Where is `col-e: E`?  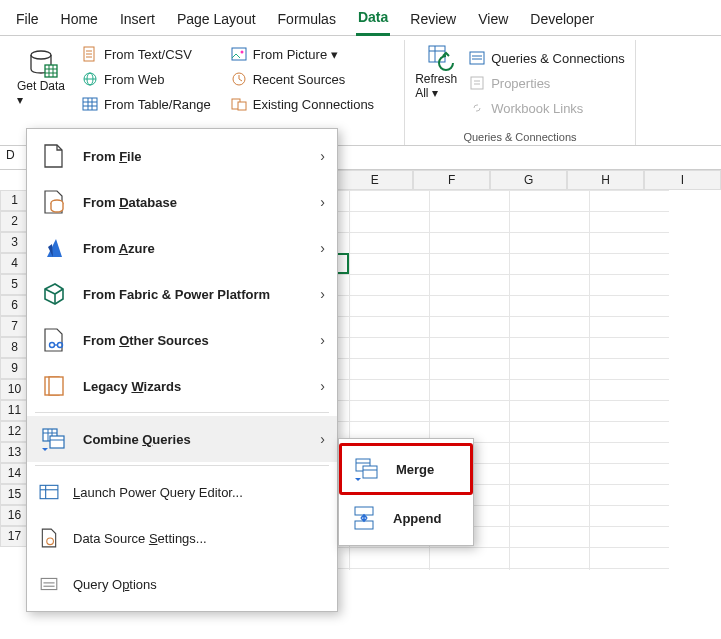
col-e: E is located at coordinates (374, 180).